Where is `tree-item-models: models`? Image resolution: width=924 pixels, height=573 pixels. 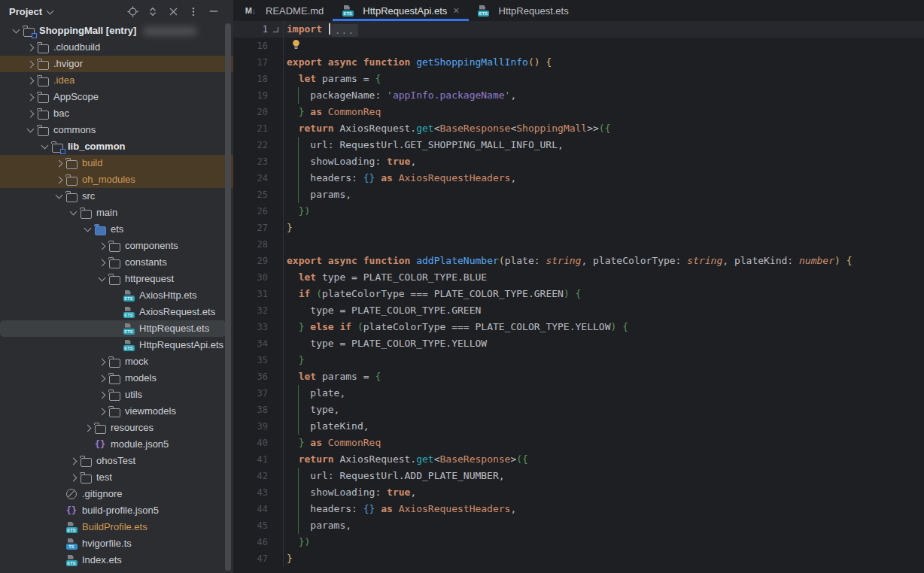
tree-item-models: models is located at coordinates (117, 378).